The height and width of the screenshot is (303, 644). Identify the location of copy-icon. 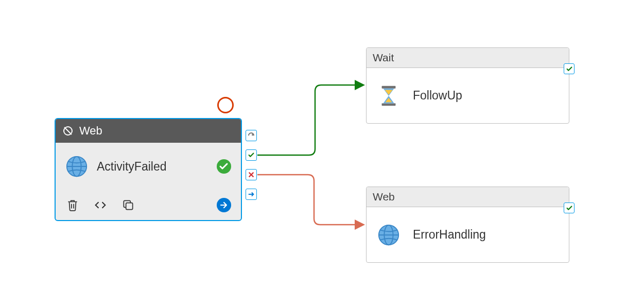
(128, 205).